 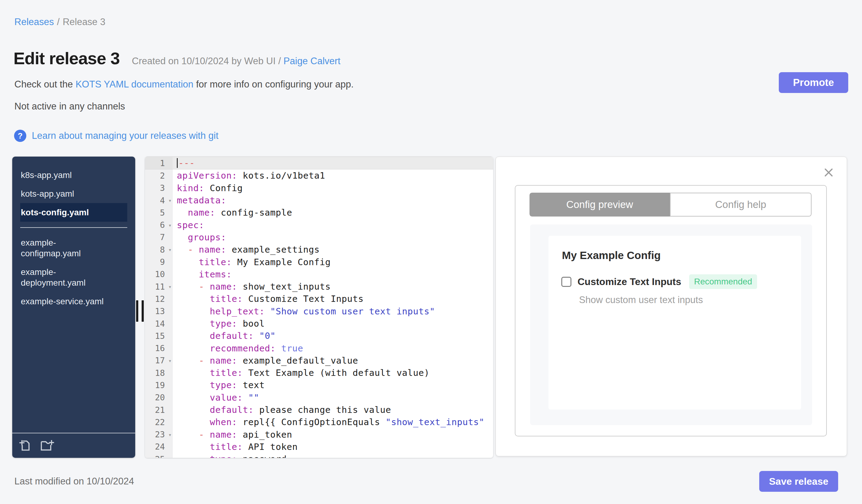 I want to click on code-line-14: 14 type: bool, so click(x=319, y=323).